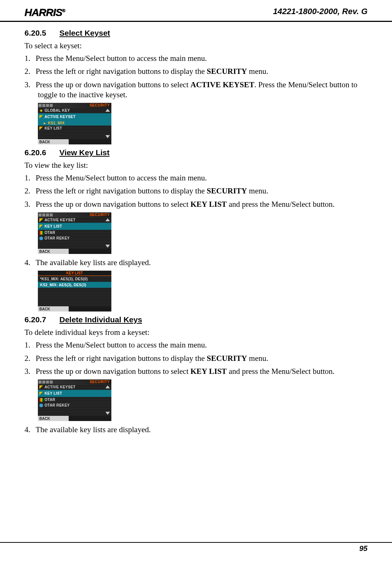 The image size is (392, 561). Describe the element at coordinates (75, 123) in the screenshot. I see `menu-subrow-ks1: ▸KS1_MIX` at that location.